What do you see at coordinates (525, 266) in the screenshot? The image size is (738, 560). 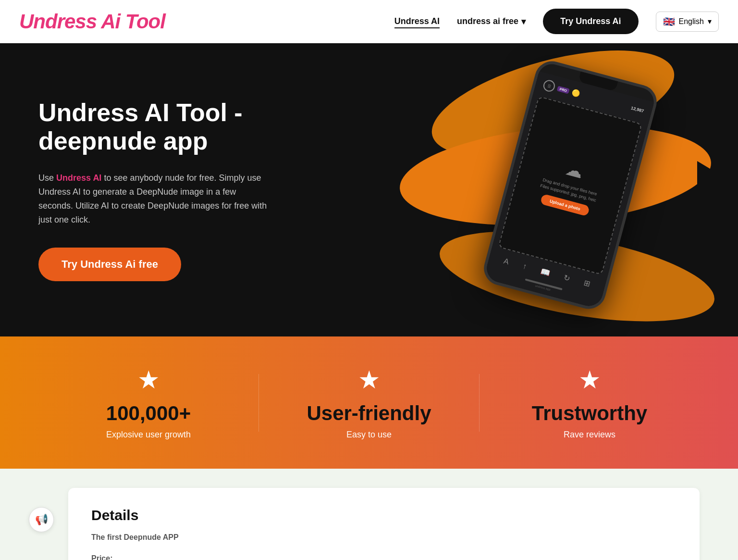 I see `phone-share-icon: ↑` at bounding box center [525, 266].